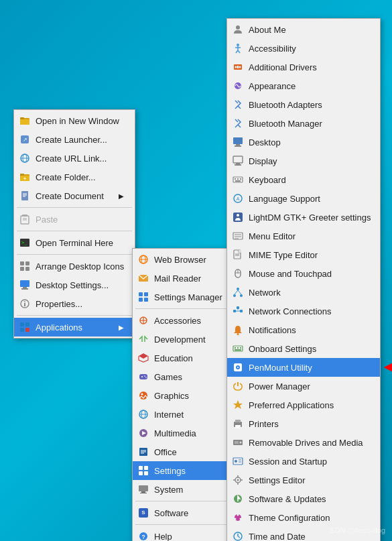 Image resolution: width=392 pixels, height=541 pixels. Describe the element at coordinates (304, 48) in the screenshot. I see `menu-item-accessibility: Accessibility` at that location.